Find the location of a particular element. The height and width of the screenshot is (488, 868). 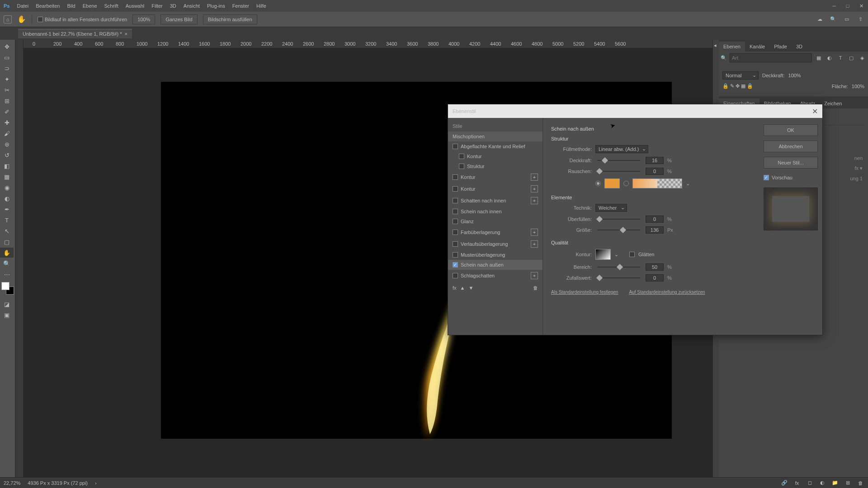

document-tab: Unbenannt-1 bei 22,7% (Ebene 1, RGB/8#) … is located at coordinates (75, 33).